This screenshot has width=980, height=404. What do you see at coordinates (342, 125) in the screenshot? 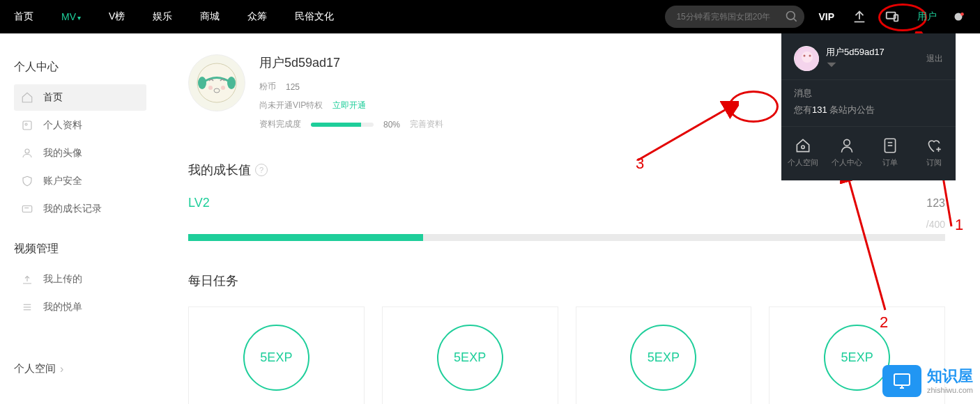
I see `completion-bar` at bounding box center [342, 125].